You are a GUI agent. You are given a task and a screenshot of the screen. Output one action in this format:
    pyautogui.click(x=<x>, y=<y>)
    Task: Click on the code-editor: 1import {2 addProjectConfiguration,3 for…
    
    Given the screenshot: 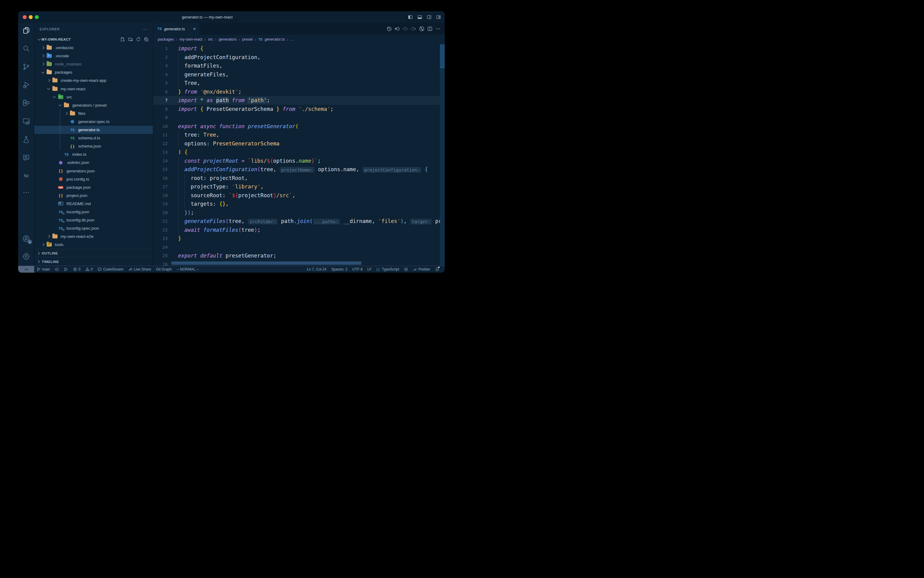 What is the action you would take?
    pyautogui.click(x=299, y=155)
    